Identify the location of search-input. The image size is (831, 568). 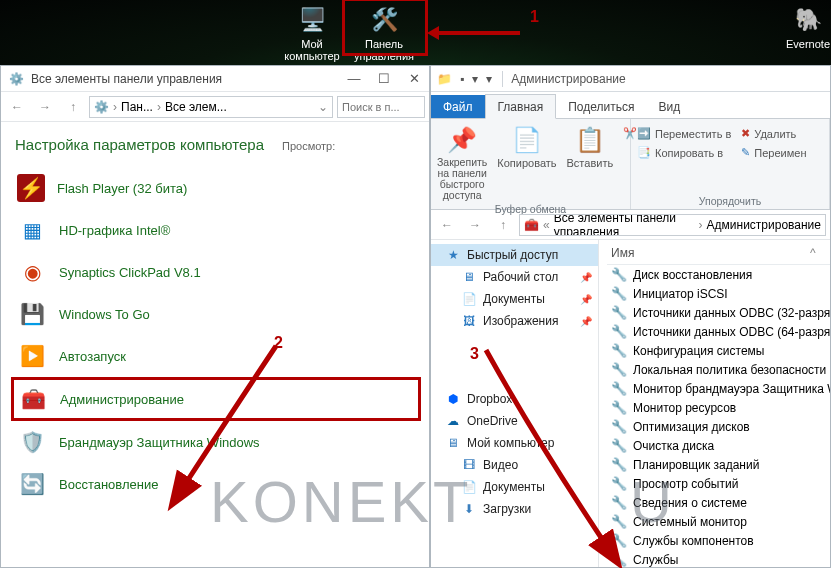
(381, 107).